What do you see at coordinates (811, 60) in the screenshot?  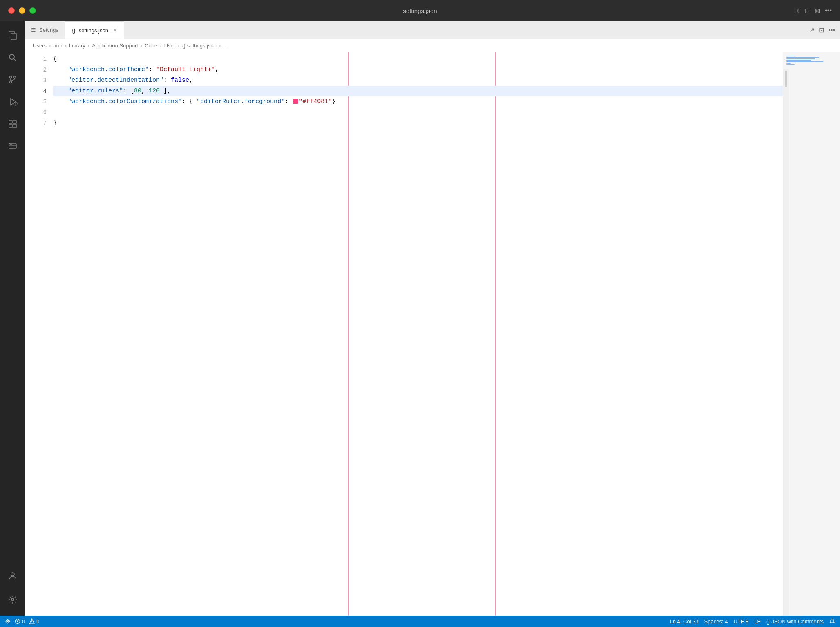 I see `minimap-thumbnail` at bounding box center [811, 60].